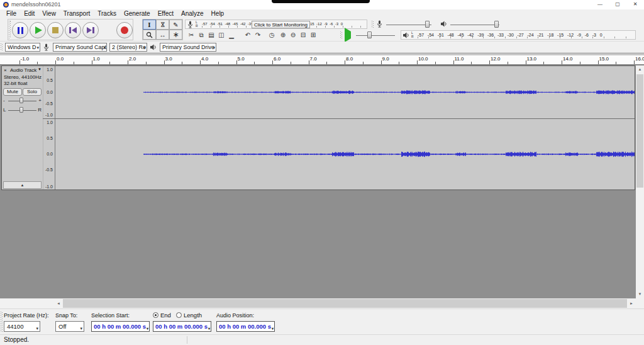 The width and height of the screenshot is (644, 345). What do you see at coordinates (150, 35) in the screenshot?
I see `zoom-tool-button` at bounding box center [150, 35].